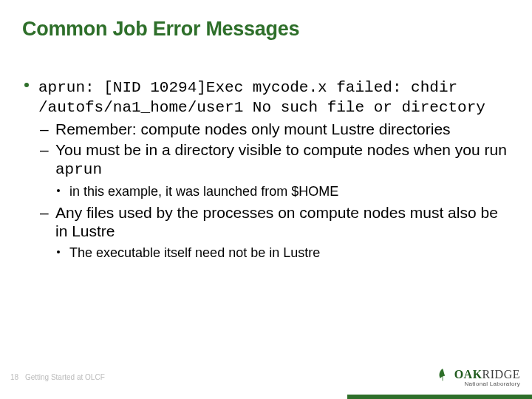  What do you see at coordinates (266, 192) in the screenshot?
I see `bullet-example-home: in this example, it was launched from $H…` at bounding box center [266, 192].